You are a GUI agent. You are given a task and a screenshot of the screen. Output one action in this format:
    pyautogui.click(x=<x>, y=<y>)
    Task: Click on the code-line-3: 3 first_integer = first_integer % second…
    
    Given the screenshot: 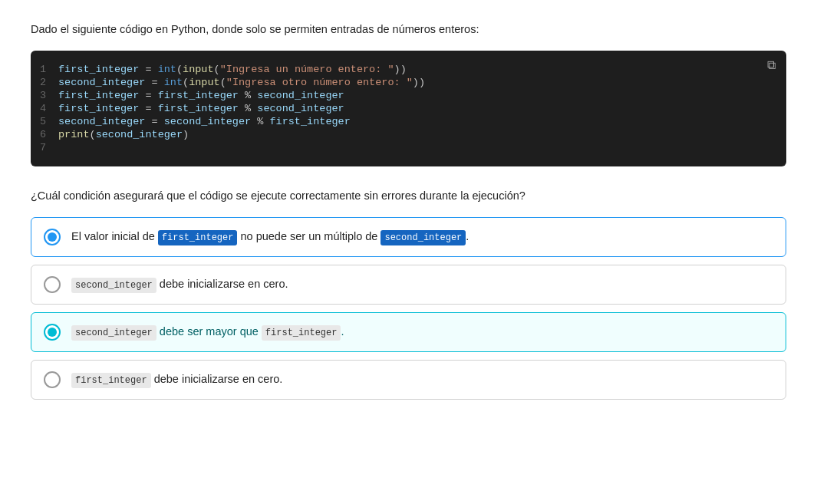 What is the action you would take?
    pyautogui.click(x=408, y=95)
    